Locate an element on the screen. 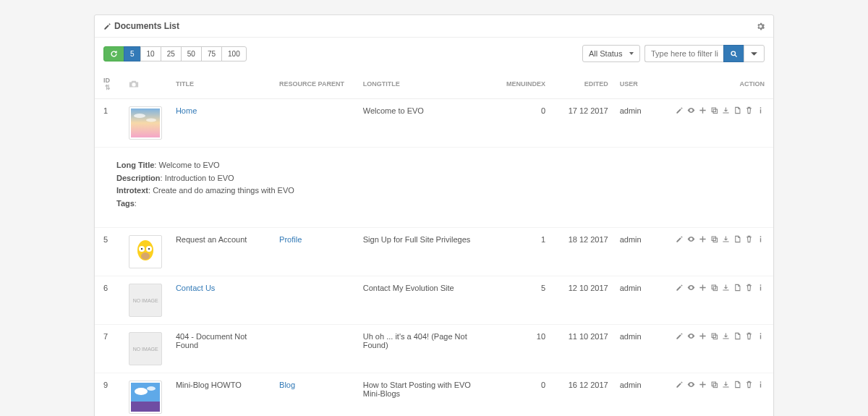  cell-menuindex: 1 is located at coordinates (522, 252).